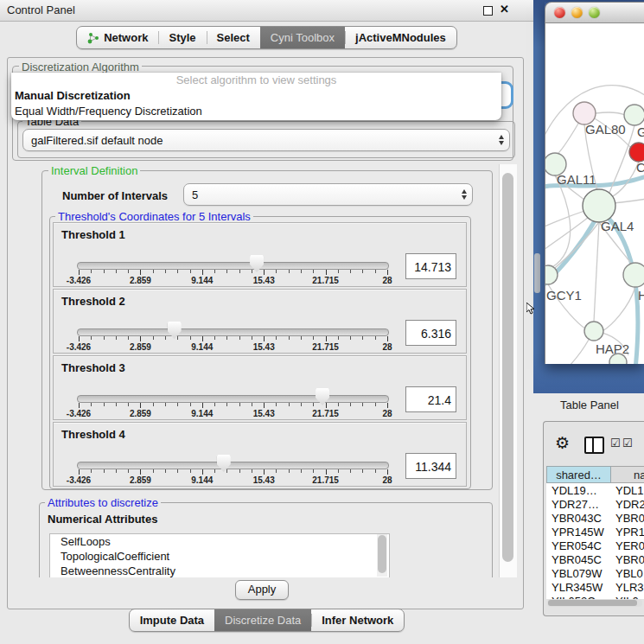 The height and width of the screenshot is (644, 644). What do you see at coordinates (259, 387) in the screenshot?
I see `threshold-row: Threshold 3 -3.4262.8599.14415.4321.7152…` at bounding box center [259, 387].